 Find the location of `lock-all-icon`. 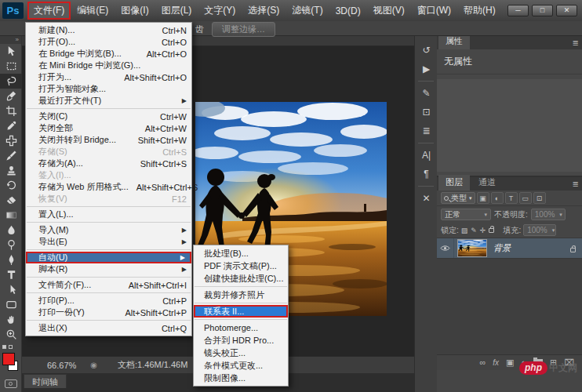

lock-all-icon is located at coordinates (491, 230).